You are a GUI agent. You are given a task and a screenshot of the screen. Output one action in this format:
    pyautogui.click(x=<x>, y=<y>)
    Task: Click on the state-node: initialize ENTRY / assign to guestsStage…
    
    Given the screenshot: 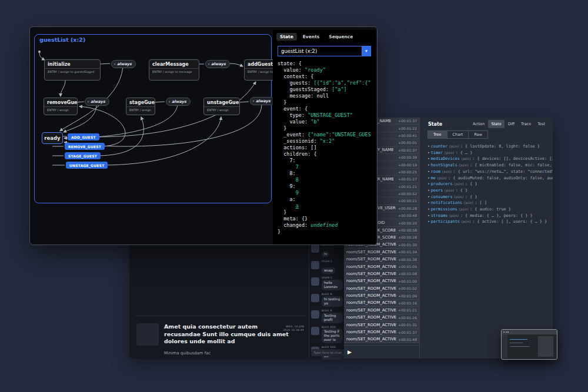 What is the action you would take?
    pyautogui.click(x=72, y=70)
    